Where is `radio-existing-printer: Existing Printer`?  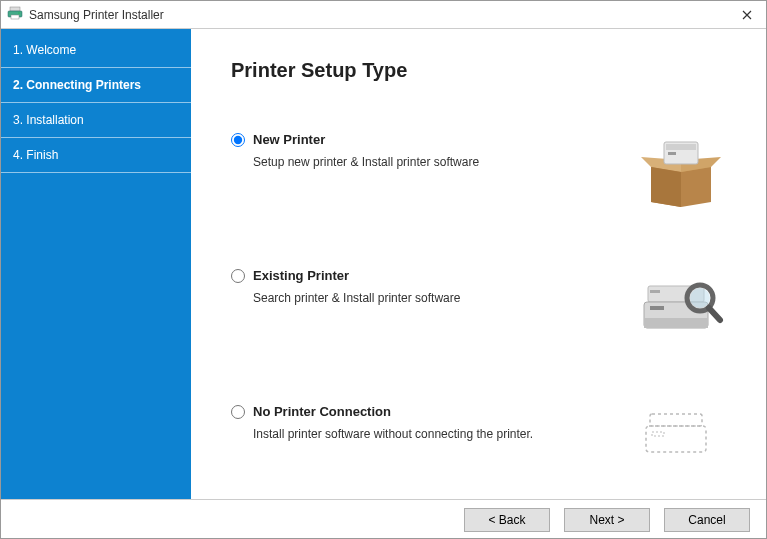
radio-existing-printer: Existing Printer is located at coordinates (428, 276).